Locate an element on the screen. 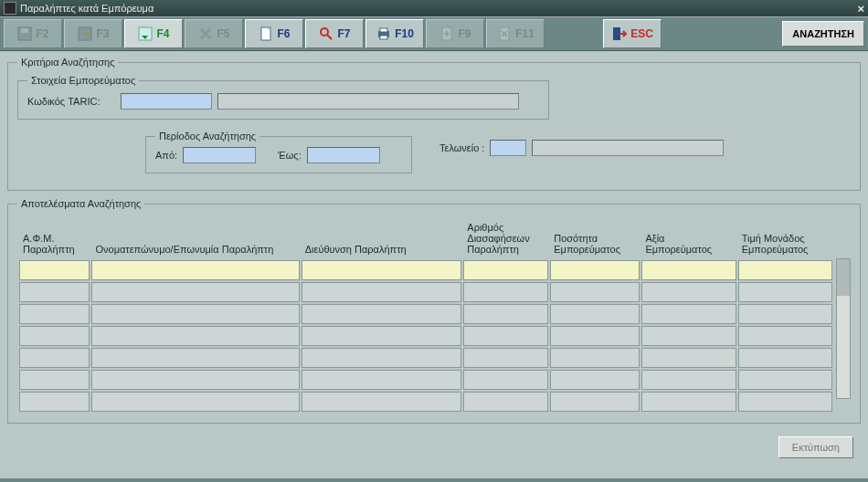 Image resolution: width=868 pixels, height=482 pixels. period-legend: Περίοδος Αναζήτησης is located at coordinates (207, 136).